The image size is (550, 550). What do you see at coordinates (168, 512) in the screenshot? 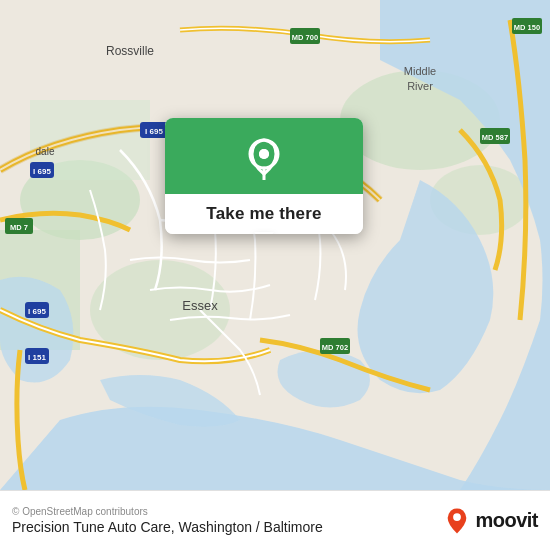
I see `copyright-text: © OpenStreetMap contributors` at bounding box center [168, 512].